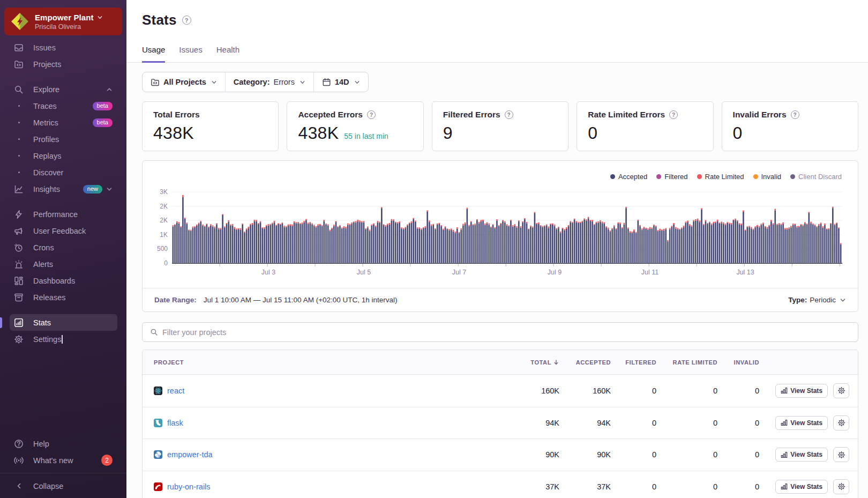  I want to click on column-header-filtered: FILTERED, so click(633, 362).